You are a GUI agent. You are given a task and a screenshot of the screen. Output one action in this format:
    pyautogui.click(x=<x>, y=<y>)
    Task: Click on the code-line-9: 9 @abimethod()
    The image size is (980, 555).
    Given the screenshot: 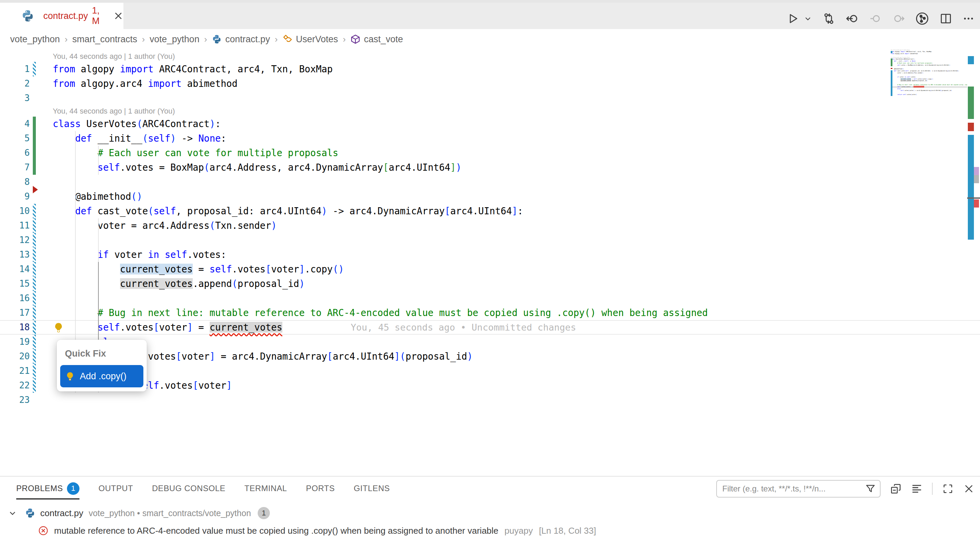 What is the action you would take?
    pyautogui.click(x=490, y=197)
    